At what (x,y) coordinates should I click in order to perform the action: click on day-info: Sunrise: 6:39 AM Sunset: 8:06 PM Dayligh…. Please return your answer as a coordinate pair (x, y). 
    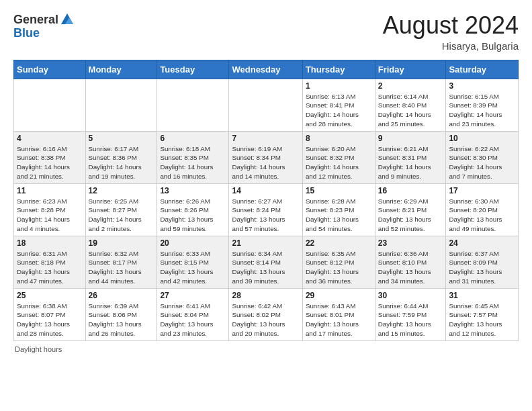
    Looking at the image, I should click on (122, 320).